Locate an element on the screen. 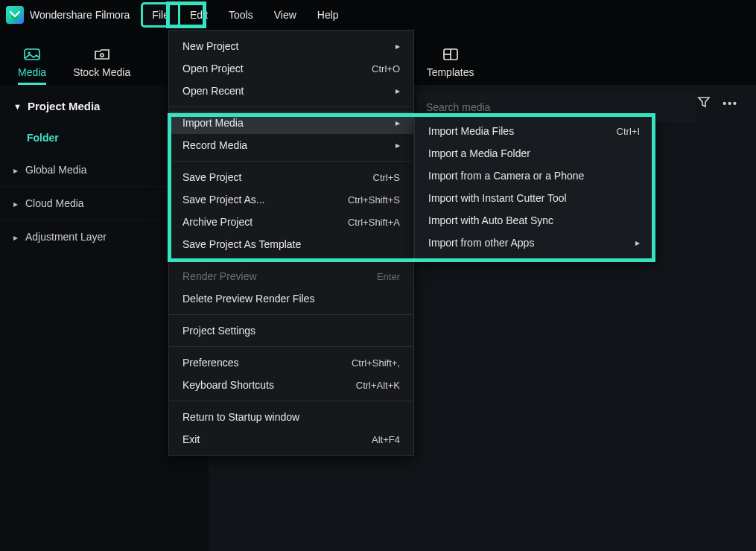 This screenshot has height=551, width=756. menu-item-label: Import a Media Folder is located at coordinates (480, 153).